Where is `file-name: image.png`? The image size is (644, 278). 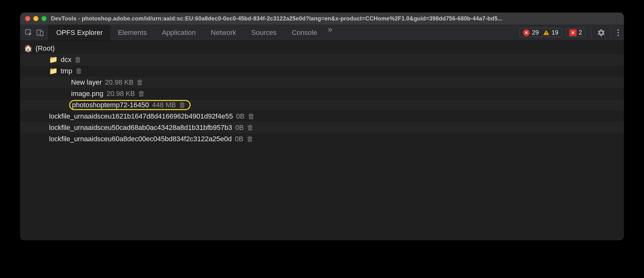 file-name: image.png is located at coordinates (87, 94).